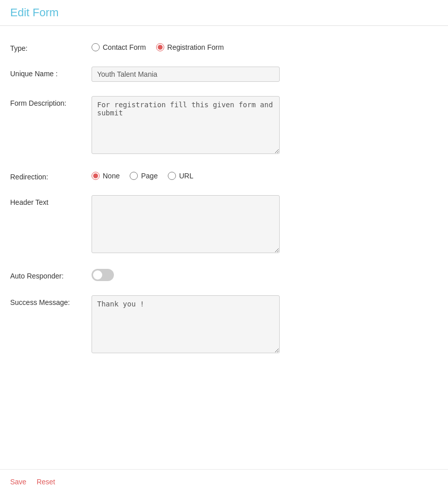 Image resolution: width=448 pixels, height=494 pixels. I want to click on unique-name-label: Unique Name :, so click(51, 72).